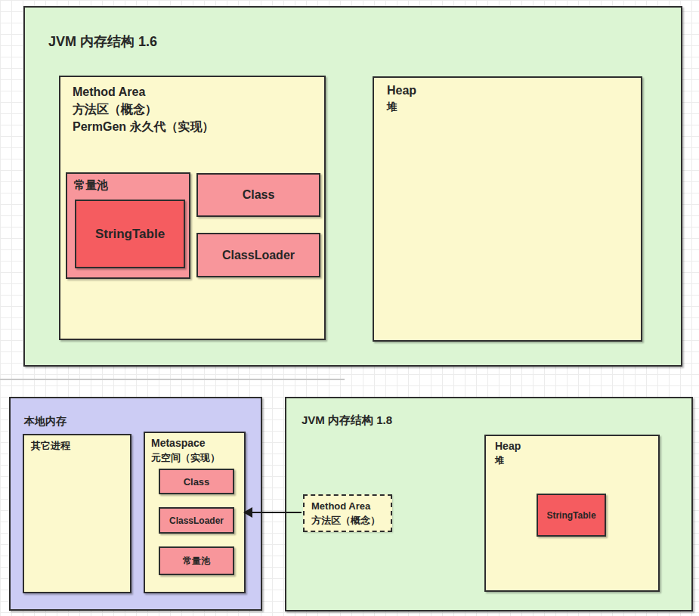 This screenshot has width=699, height=616. What do you see at coordinates (508, 446) in the screenshot?
I see `heap-18-title: Heap` at bounding box center [508, 446].